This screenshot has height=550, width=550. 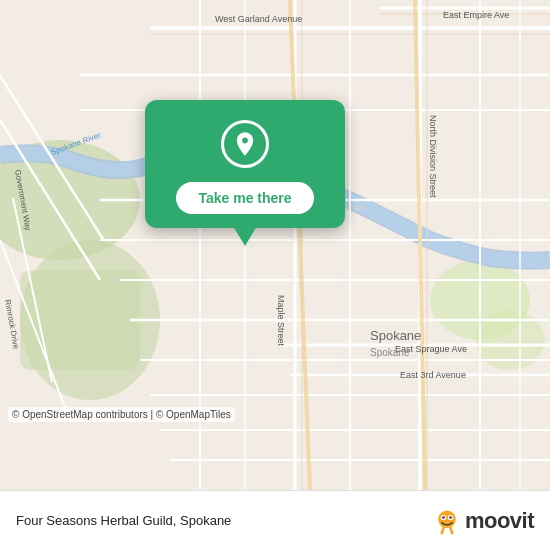 I want to click on take-me-there-button: Take me there, so click(x=244, y=198).